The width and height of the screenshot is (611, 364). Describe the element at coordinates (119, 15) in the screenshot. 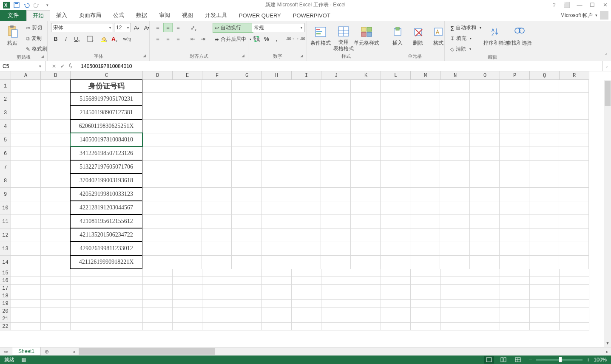

I see `ribbon-tab-公式: 公式` at that location.